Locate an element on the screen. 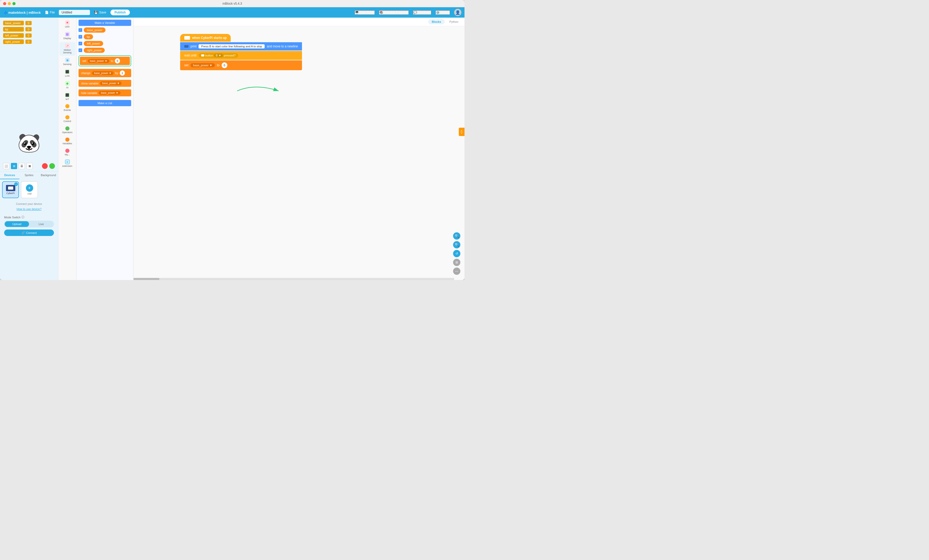 The image size is (929, 560). var-kp-pill: kp is located at coordinates (88, 37).